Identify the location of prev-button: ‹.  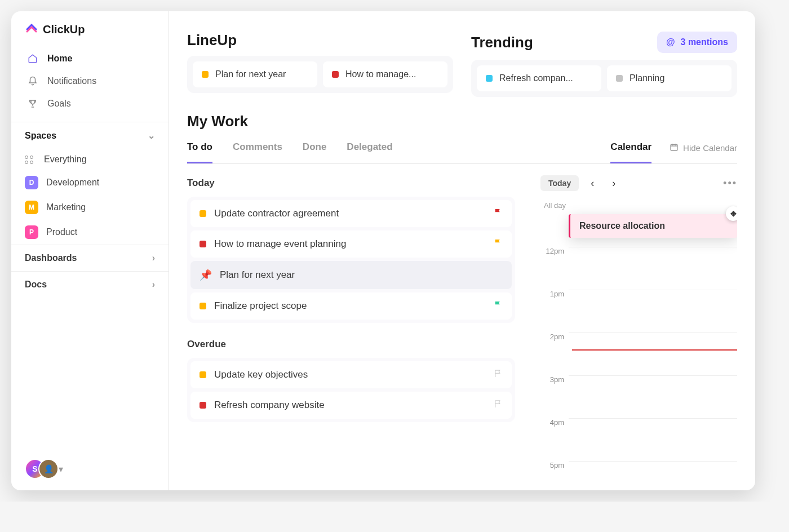
(592, 183).